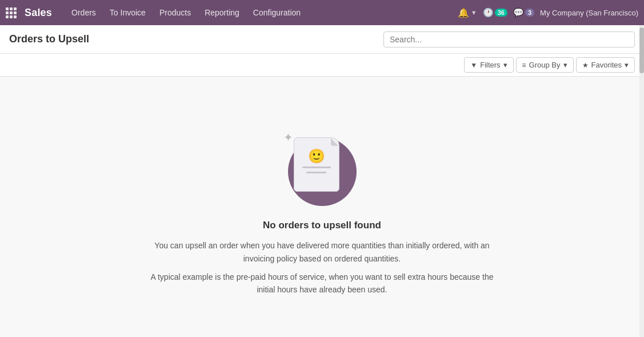 The image size is (644, 337). Describe the element at coordinates (288, 137) in the screenshot. I see `illus-spark: ✦` at that location.